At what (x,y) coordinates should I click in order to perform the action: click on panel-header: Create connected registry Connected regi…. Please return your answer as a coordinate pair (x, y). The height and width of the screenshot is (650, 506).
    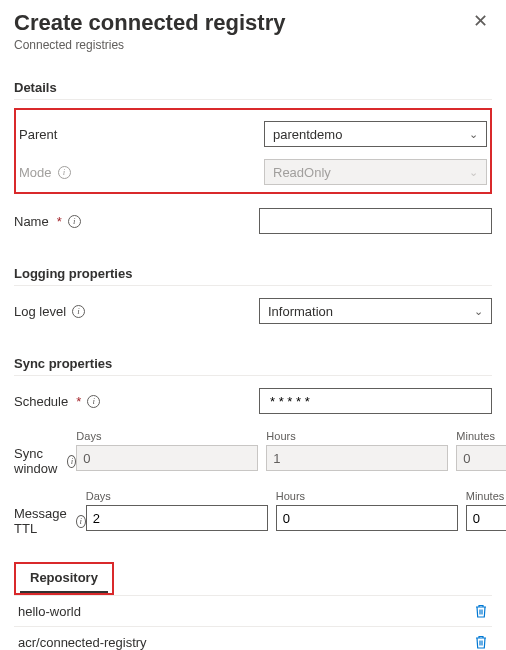
    Looking at the image, I should click on (253, 31).